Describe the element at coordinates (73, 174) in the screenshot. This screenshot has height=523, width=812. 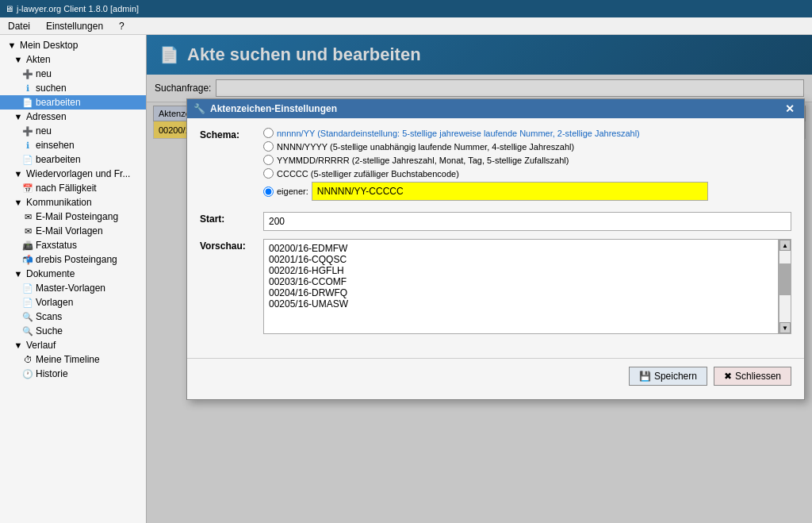
I see `sidebar-item-wiedervorlagen: ▼ Wiedervorlagen und Fr...` at that location.